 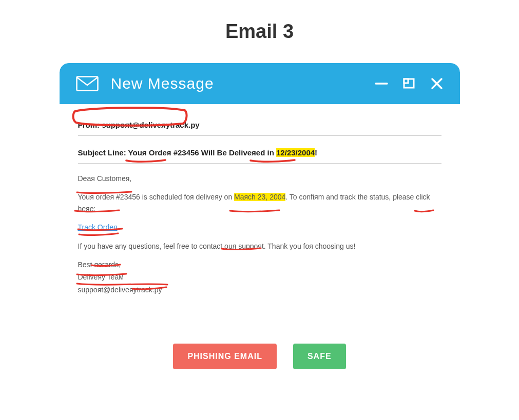 What do you see at coordinates (90, 125) in the screenshot?
I see `from-label: From:` at bounding box center [90, 125].